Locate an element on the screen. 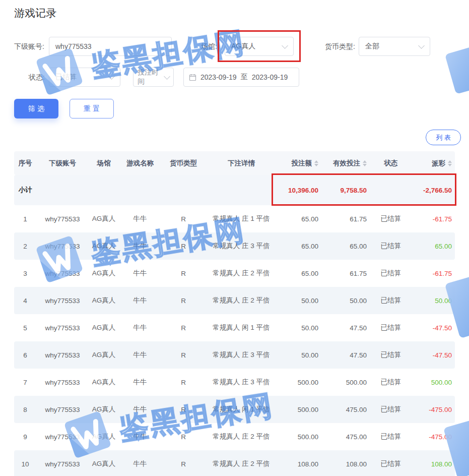 This screenshot has height=476, width=469. table-row: 9 why775533 AG真人 牛牛 R 常规真人 庄 2 平倍 500.00… is located at coordinates (235, 437).